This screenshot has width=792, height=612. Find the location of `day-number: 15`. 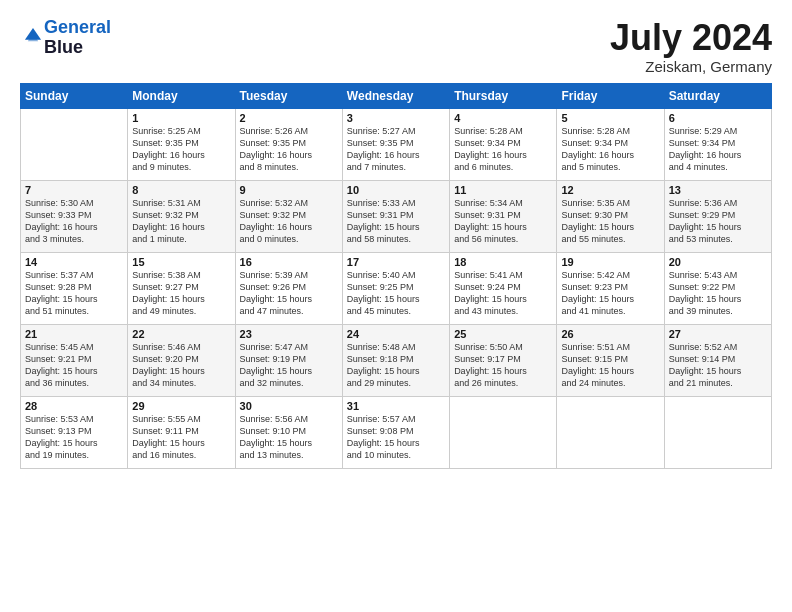

day-number: 15 is located at coordinates (181, 262).